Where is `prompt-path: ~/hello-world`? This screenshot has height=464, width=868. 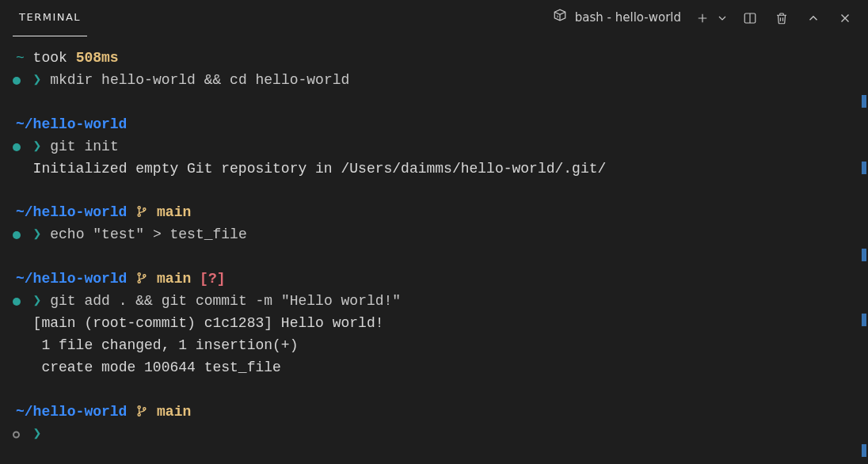 prompt-path: ~/hello-world is located at coordinates (434, 125).